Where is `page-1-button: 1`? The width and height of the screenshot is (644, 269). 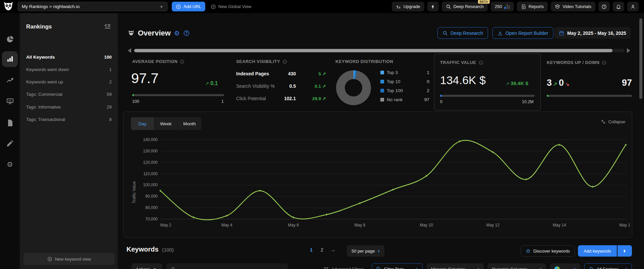
page-1-button: 1 is located at coordinates (311, 250).